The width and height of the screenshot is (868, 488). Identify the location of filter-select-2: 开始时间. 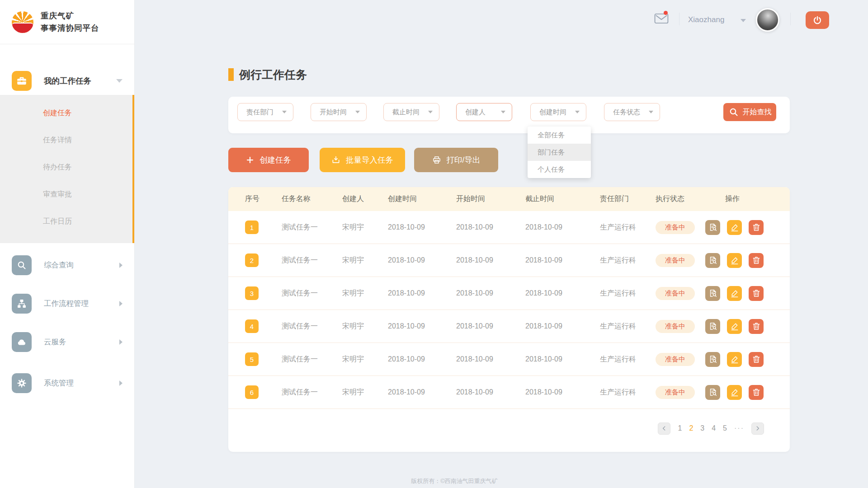
(339, 112).